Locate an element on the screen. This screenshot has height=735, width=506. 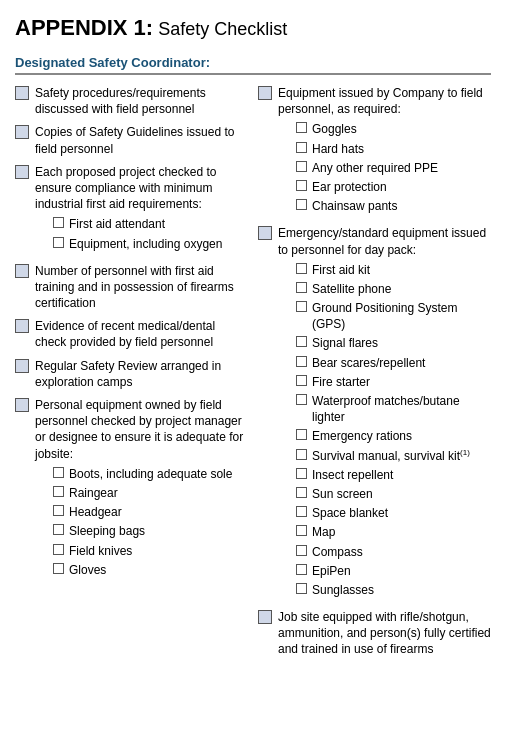
sub-list-item: Emergency rations is located at coordinates (394, 436).